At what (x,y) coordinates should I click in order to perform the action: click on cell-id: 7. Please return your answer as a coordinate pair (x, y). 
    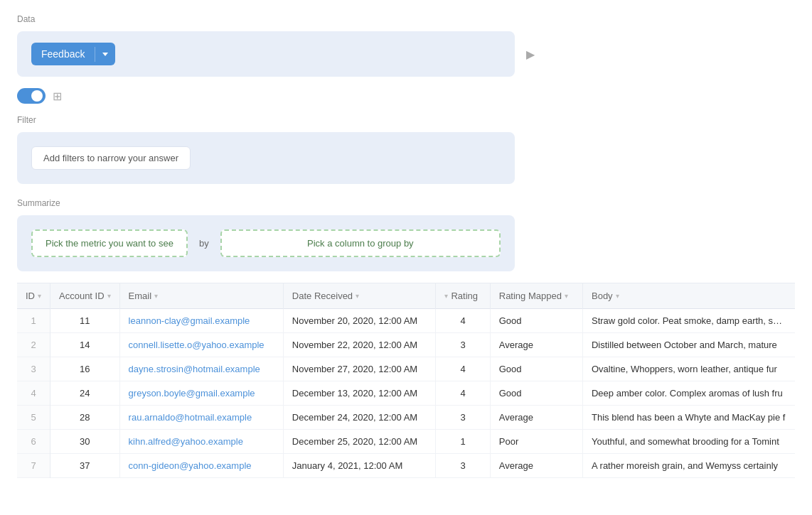
    Looking at the image, I should click on (34, 466).